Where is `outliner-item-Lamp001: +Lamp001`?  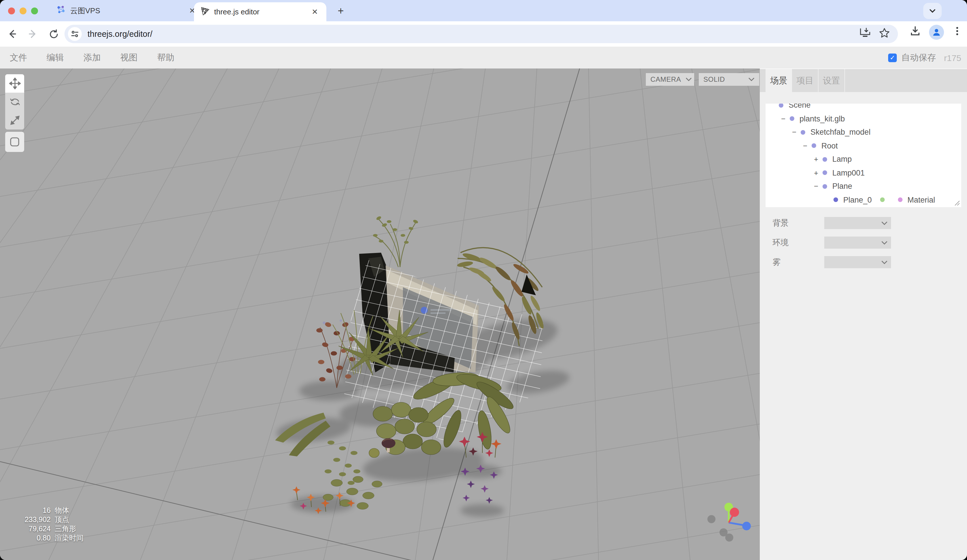
outliner-item-Lamp001: +Lamp001 is located at coordinates (863, 173).